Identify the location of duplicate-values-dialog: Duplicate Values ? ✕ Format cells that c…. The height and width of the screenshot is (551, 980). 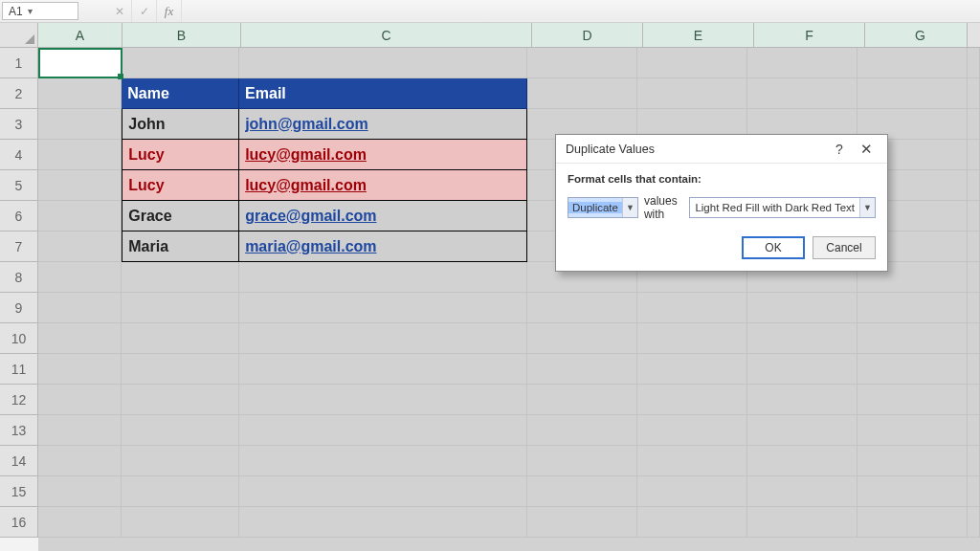
(722, 203).